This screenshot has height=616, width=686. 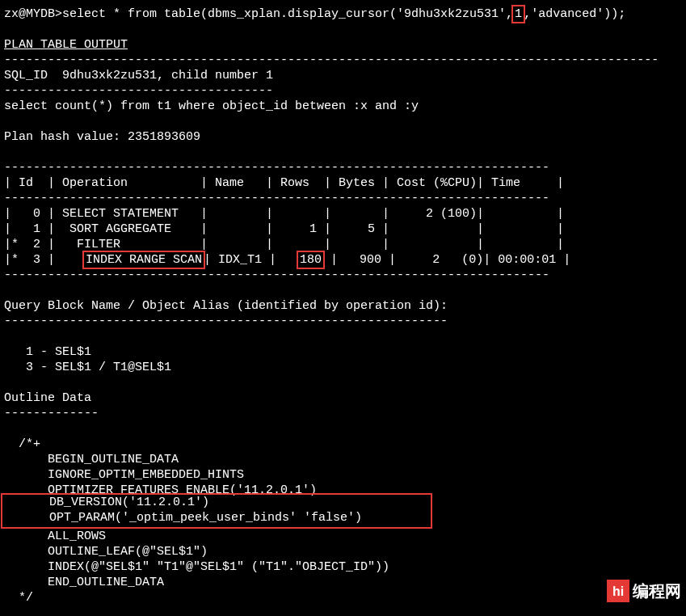 I want to click on qblock-entry-1: 1 - SEL$1, so click(x=48, y=352).